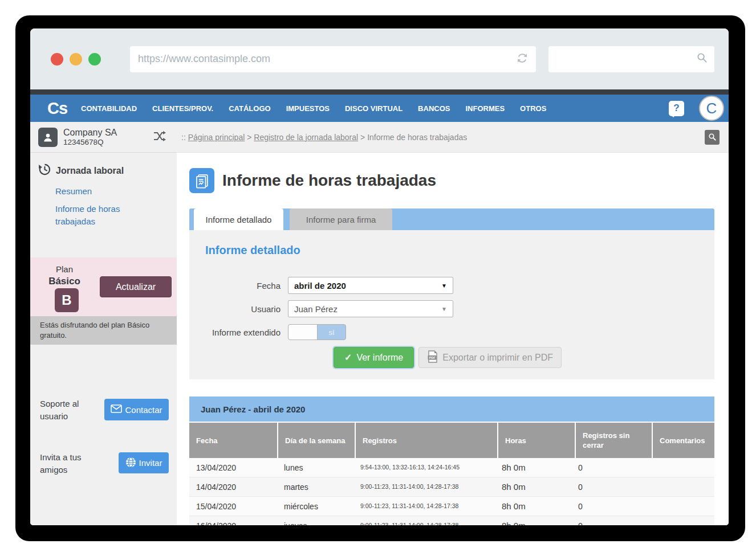 This screenshot has width=756, height=556. What do you see at coordinates (95, 59) in the screenshot?
I see `maximize-window-button` at bounding box center [95, 59].